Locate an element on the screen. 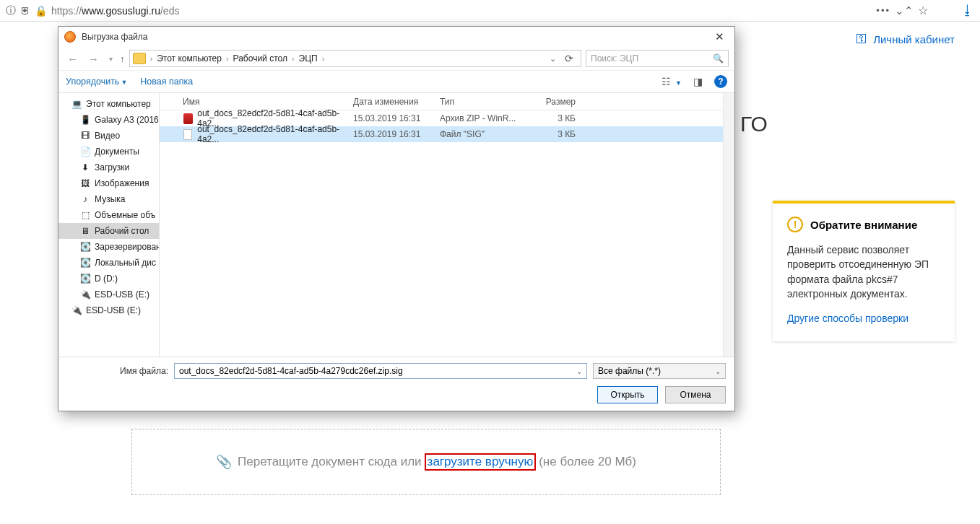  filename-input: out_docs_82edcf2d-5d81-4caf-ad5b-4a279cd… is located at coordinates (381, 371).